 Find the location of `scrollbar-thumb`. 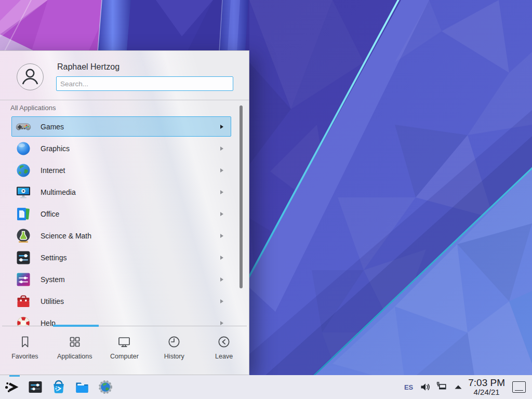

scrollbar-thumb is located at coordinates (241, 197).